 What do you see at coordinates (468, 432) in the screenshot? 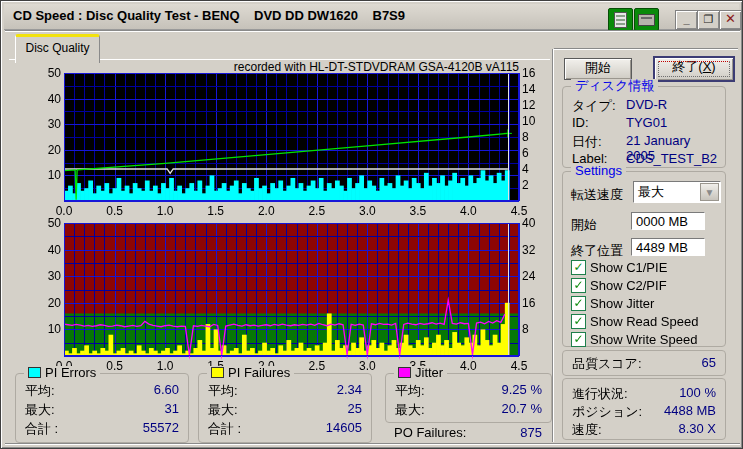
I see `po-failures-row: PO Failures: 875` at bounding box center [468, 432].